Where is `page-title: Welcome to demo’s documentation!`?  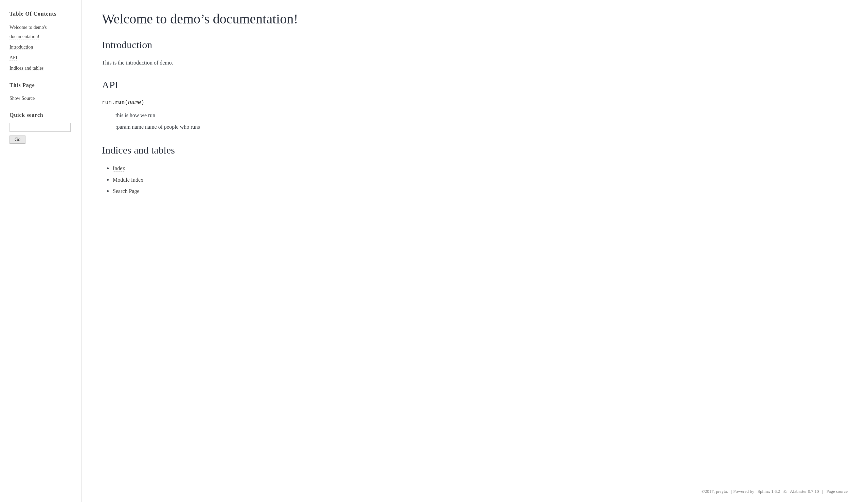 page-title: Welcome to demo’s documentation! is located at coordinates (234, 19).